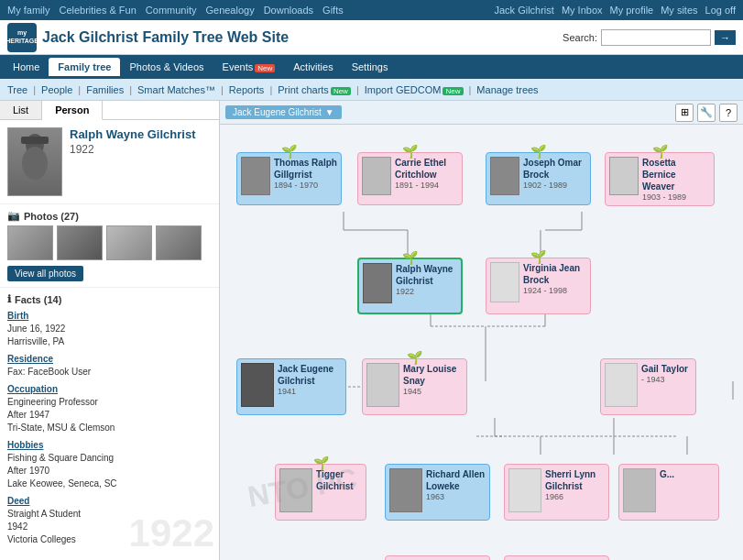 The height and width of the screenshot is (560, 743). What do you see at coordinates (26, 67) in the screenshot?
I see `tab-home: Home` at bounding box center [26, 67].